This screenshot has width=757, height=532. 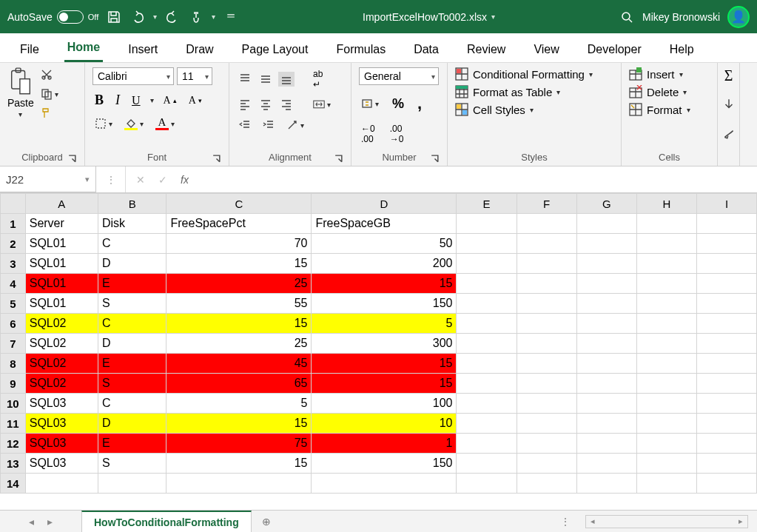 What do you see at coordinates (13, 463) in the screenshot?
I see `row-header: 13` at bounding box center [13, 463].